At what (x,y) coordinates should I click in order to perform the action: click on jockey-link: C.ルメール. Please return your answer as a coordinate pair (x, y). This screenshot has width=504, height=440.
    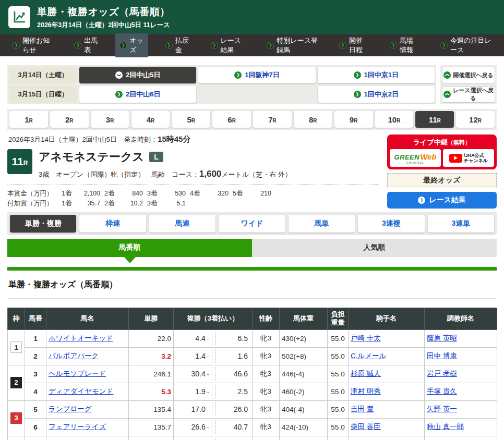
    Looking at the image, I should click on (368, 356).